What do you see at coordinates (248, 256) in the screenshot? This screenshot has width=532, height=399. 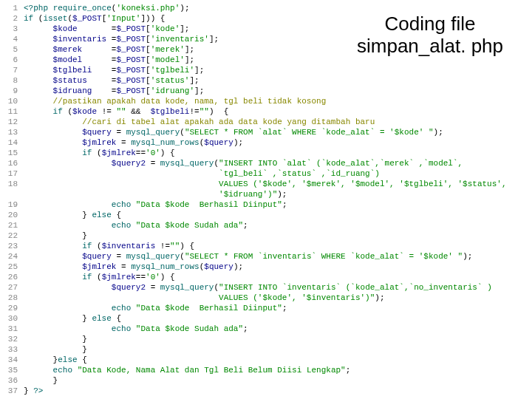 I see `code-text: $query = mysql_query("SELECT * FROM `inv…` at bounding box center [248, 256].